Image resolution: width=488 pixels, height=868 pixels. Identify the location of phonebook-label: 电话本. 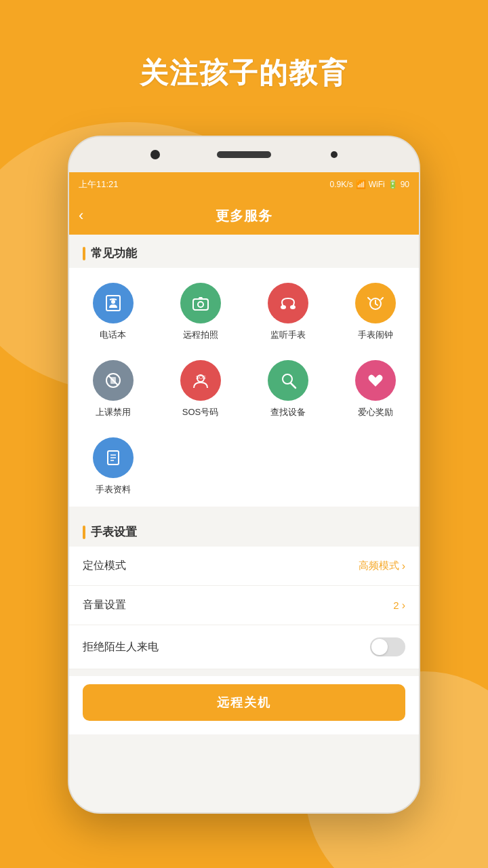
(113, 335).